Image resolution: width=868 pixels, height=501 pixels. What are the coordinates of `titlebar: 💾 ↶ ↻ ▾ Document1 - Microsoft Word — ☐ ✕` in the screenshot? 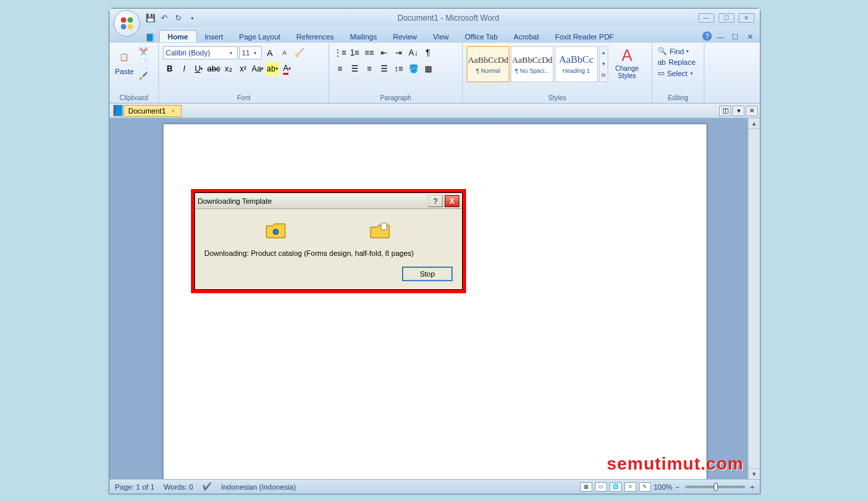 It's located at (435, 18).